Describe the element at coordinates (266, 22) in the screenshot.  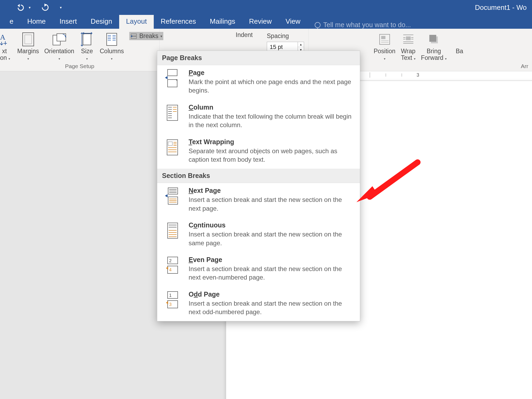
I see `ribbon-tabs: e Home Insert Design Layout References M…` at that location.